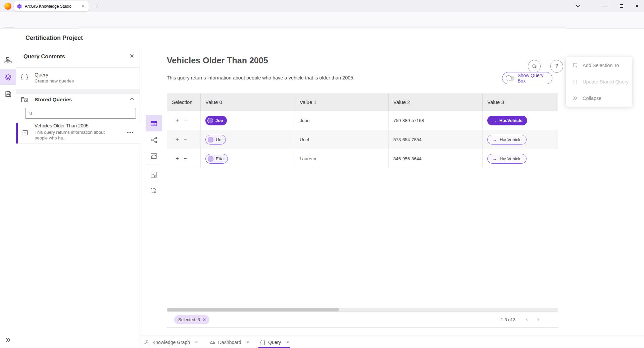 The image size is (644, 348). Describe the element at coordinates (436, 139) in the screenshot. I see `cell-phone: 578-654-7854` at that location.